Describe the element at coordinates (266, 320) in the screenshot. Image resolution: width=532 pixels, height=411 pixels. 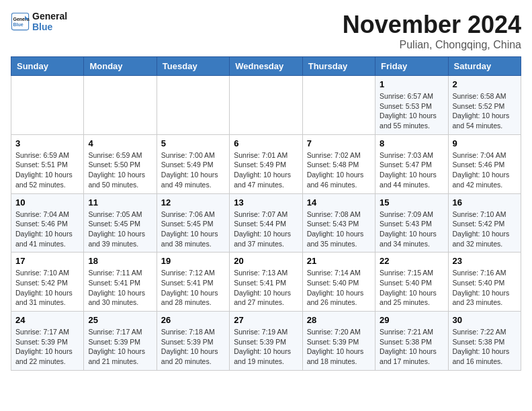
I see `day-number: 27` at that location.